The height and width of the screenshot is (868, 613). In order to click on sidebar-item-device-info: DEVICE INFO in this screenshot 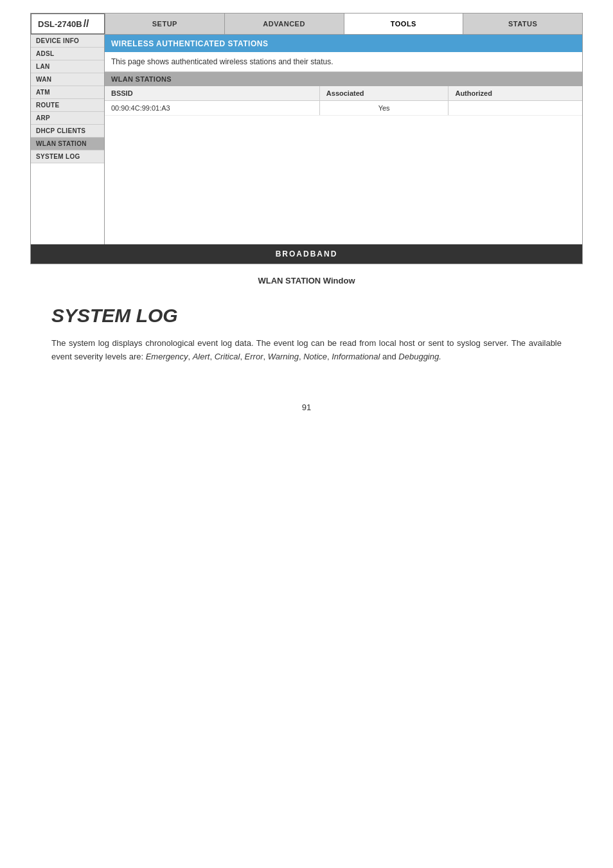, I will do `click(67, 41)`.